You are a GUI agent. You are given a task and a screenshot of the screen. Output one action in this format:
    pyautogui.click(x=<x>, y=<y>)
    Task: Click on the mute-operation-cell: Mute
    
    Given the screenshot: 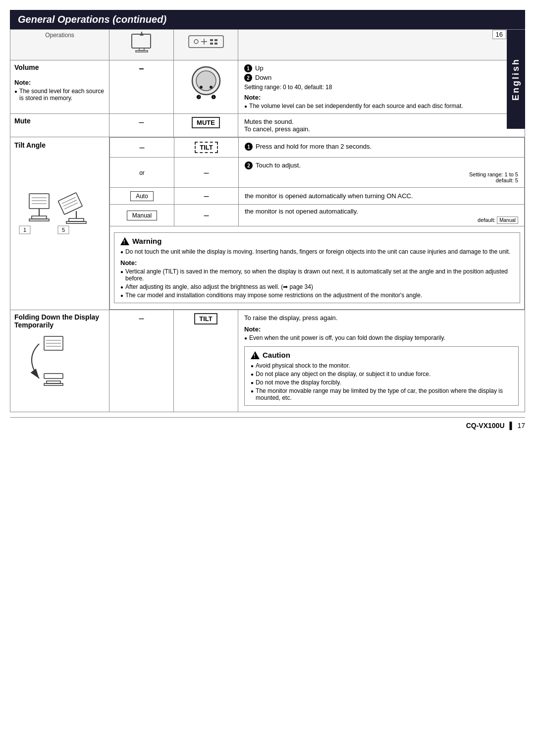 What is the action you would take?
    pyautogui.click(x=60, y=126)
    